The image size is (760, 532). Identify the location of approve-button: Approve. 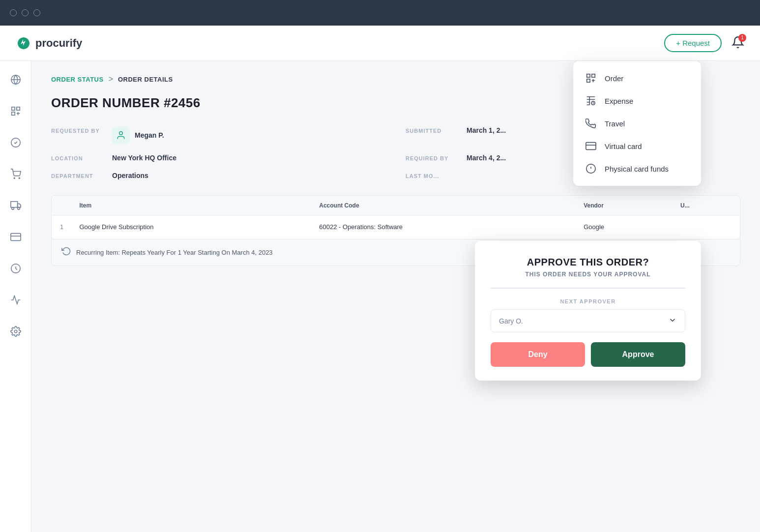
(638, 355).